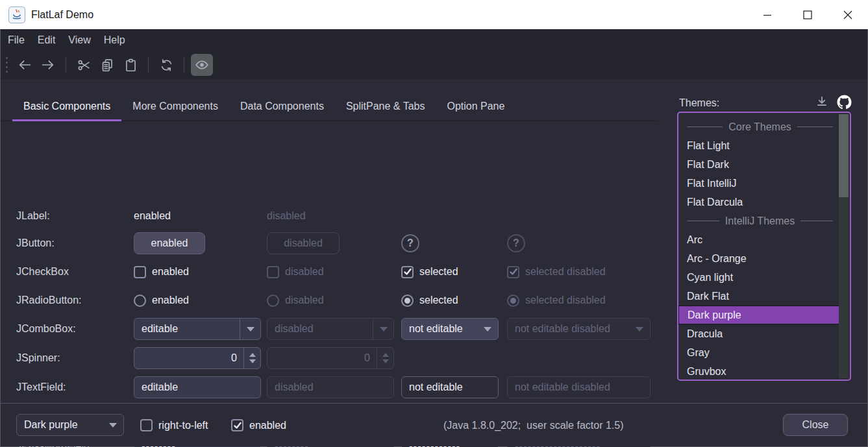 The width and height of the screenshot is (868, 447). What do you see at coordinates (197, 329) in the screenshot?
I see `combobox-editable: editable` at bounding box center [197, 329].